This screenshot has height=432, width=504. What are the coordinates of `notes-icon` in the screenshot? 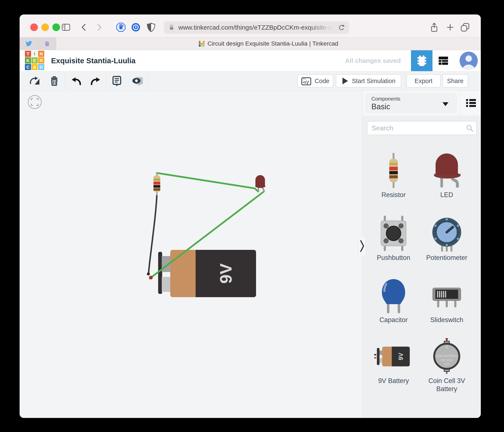 It's located at (117, 81).